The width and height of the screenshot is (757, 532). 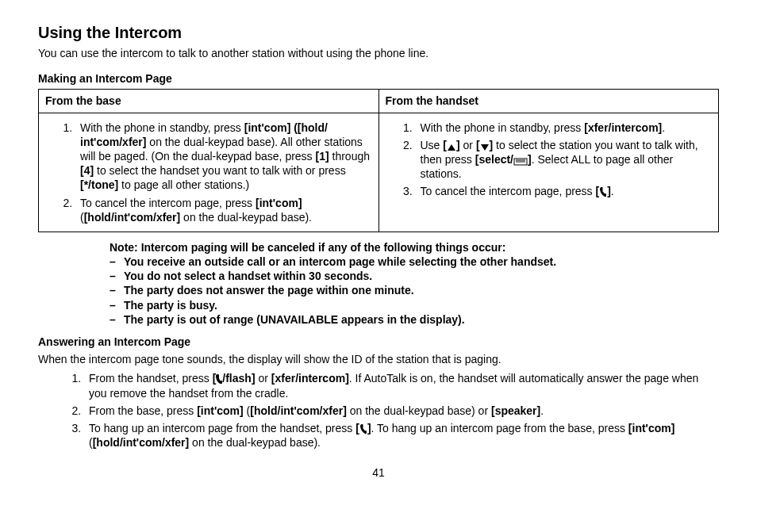 I want to click on intro-text: You can use the intercom to talk to anot…, so click(x=378, y=53).